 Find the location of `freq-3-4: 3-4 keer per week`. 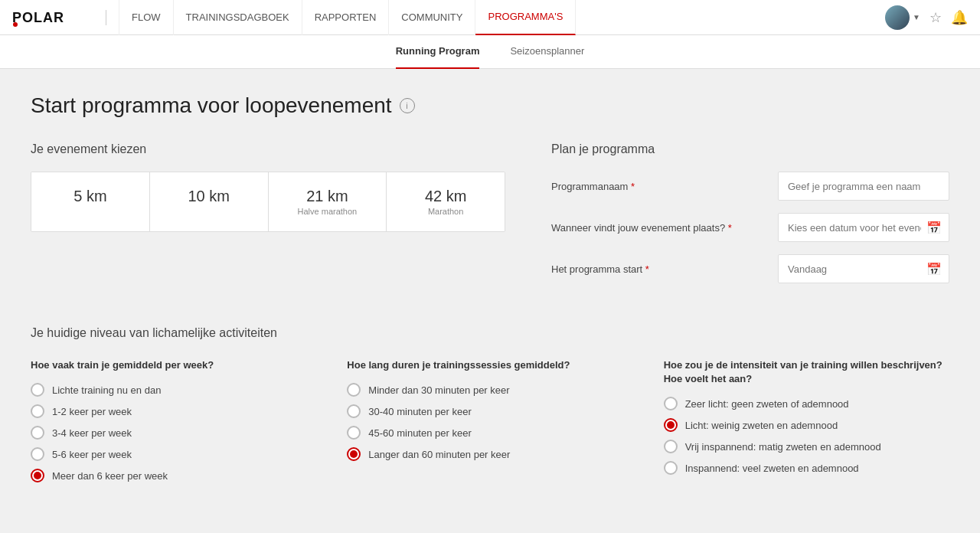

freq-3-4: 3-4 keer per week is located at coordinates (173, 433).